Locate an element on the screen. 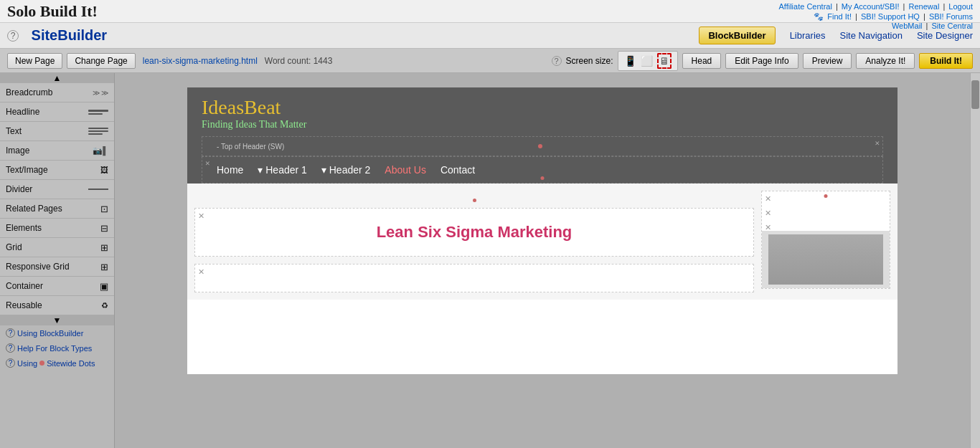 The height and width of the screenshot is (448, 980). elements-label: Elements is located at coordinates (24, 228).